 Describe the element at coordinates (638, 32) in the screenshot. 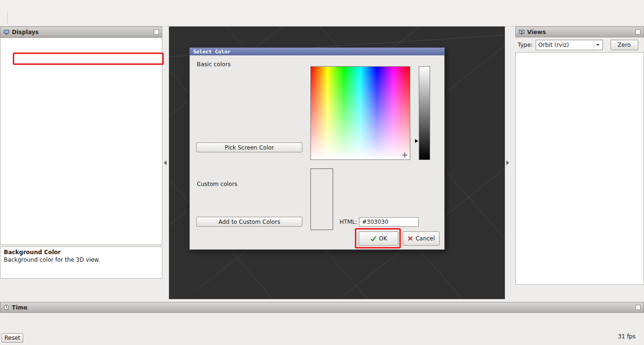

I see `views-float-button` at that location.